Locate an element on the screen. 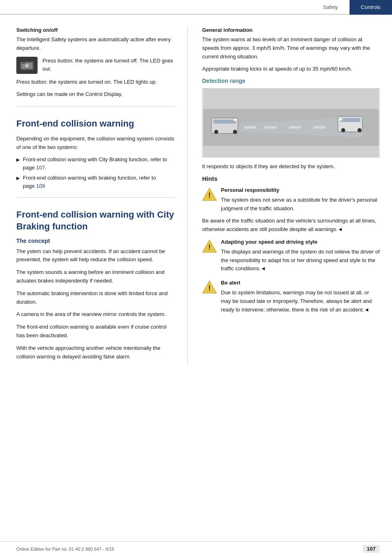 Image resolution: width=392 pixels, height=556 pixels. city-braking-section: Front-end collision warning with City Br… is located at coordinates (96, 285).